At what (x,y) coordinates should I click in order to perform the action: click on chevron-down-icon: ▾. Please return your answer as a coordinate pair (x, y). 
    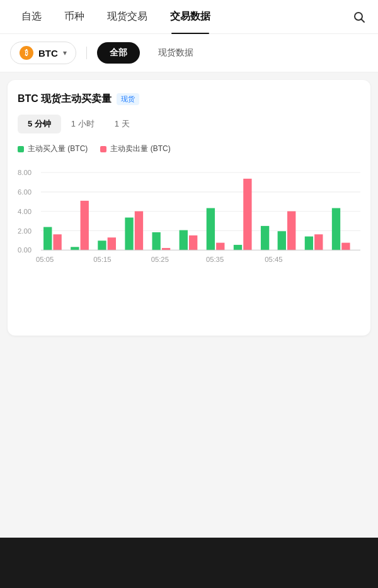
    Looking at the image, I should click on (65, 53).